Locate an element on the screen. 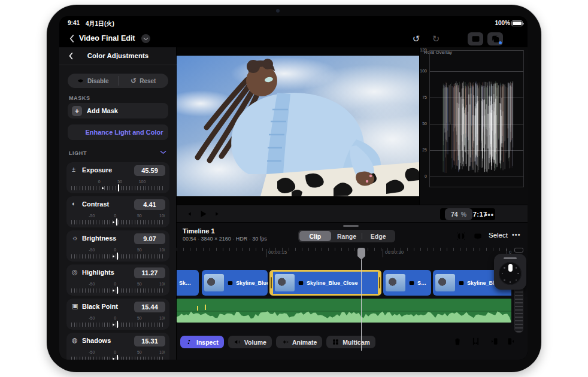 The height and width of the screenshot is (377, 588). timeline-more-icon: ••• is located at coordinates (516, 235).